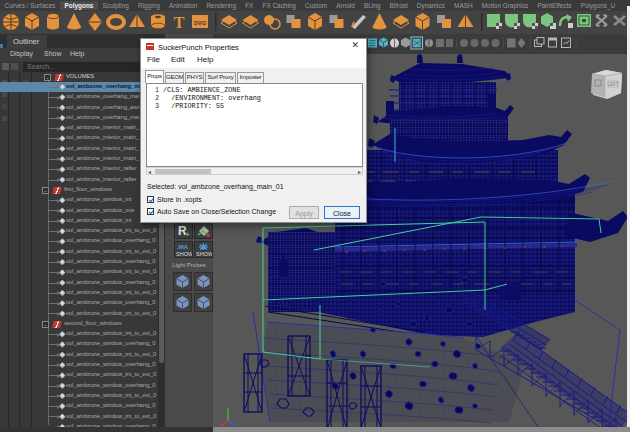 The image size is (630, 432). What do you see at coordinates (612, 84) in the screenshot?
I see `svg-text: LEFT` at bounding box center [612, 84].